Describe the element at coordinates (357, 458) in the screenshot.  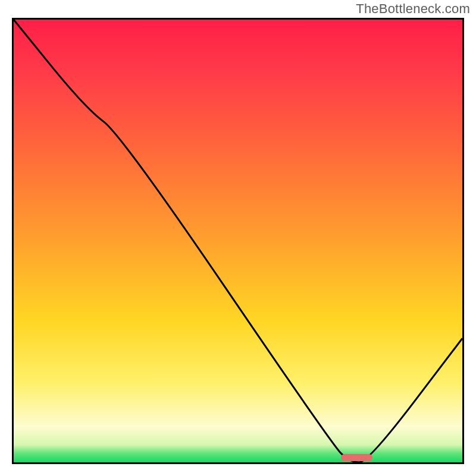
I see `optimal-range-marker` at that location.